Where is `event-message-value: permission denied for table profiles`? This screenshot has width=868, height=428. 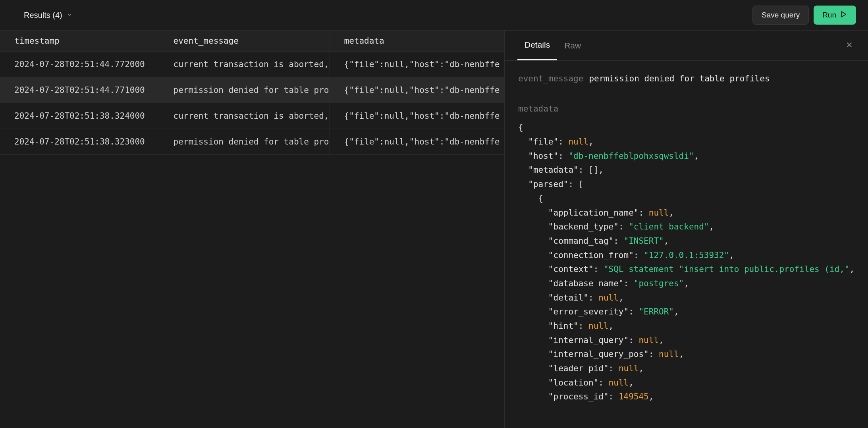
event-message-value: permission denied for table profiles is located at coordinates (679, 79).